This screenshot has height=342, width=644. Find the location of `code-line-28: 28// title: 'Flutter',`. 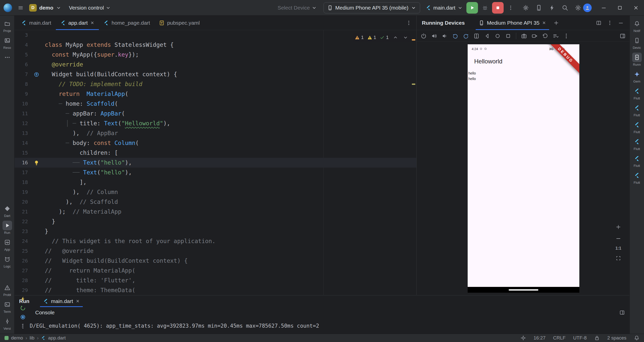

code-line-28: 28// title: 'Flutter', is located at coordinates (215, 280).